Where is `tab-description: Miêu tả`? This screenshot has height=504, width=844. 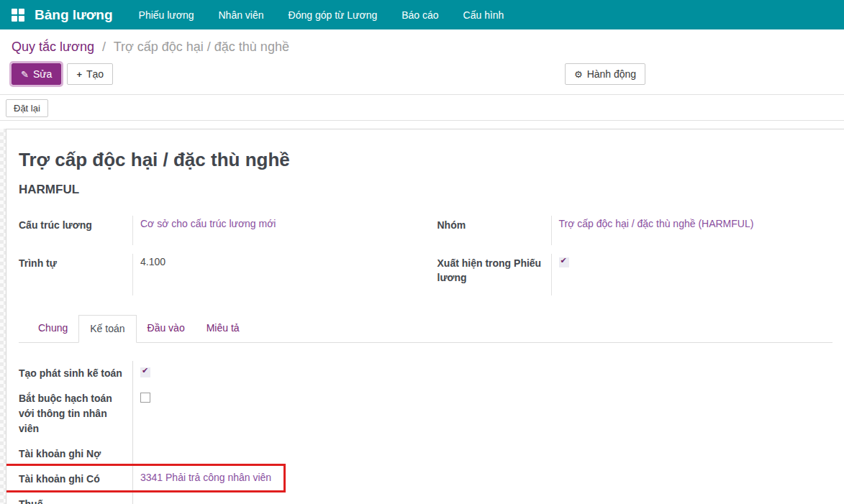
tab-description: Miêu tả is located at coordinates (223, 329).